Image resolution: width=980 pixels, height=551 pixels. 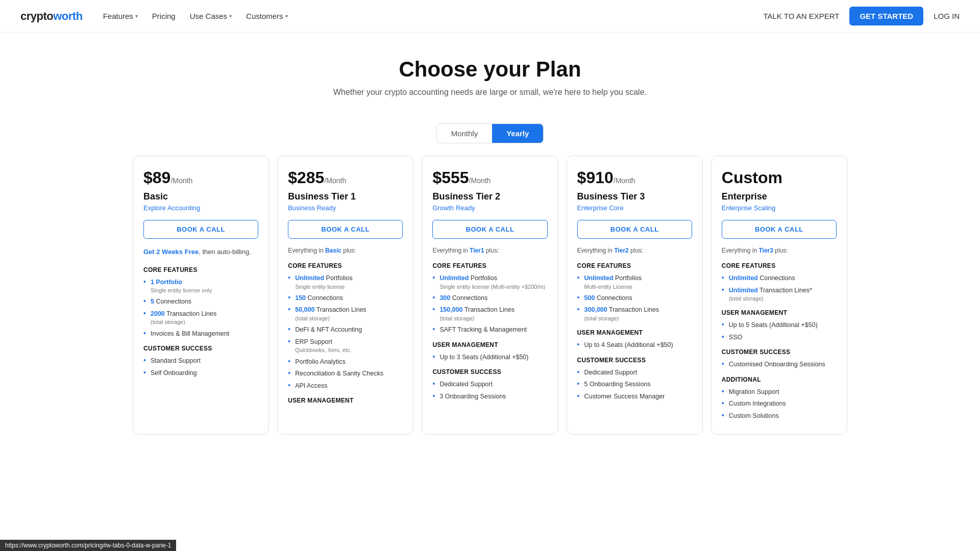 What do you see at coordinates (490, 358) in the screenshot?
I see `feature-list: Up to 3 Seats (Additional +$50)` at bounding box center [490, 358].